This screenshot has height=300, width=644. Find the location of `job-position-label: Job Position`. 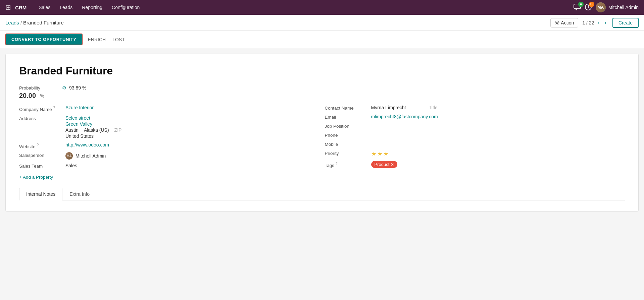

job-position-label: Job Position is located at coordinates (347, 126).